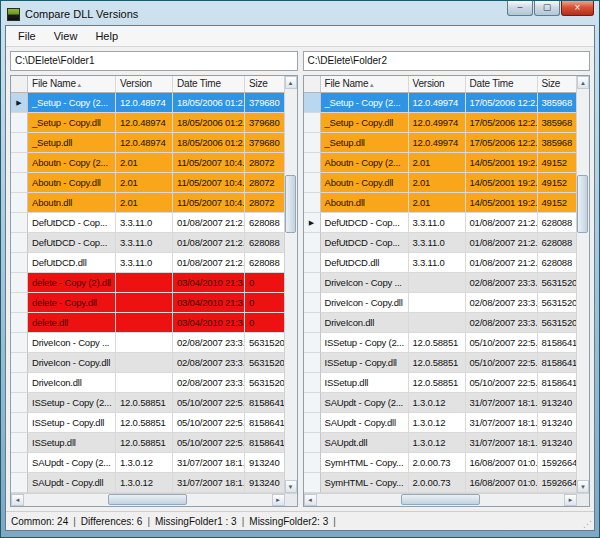 The height and width of the screenshot is (538, 600). What do you see at coordinates (148, 283) in the screenshot?
I see `table-row: delete - Copy (2).dll03/04/2010 21:3...0` at bounding box center [148, 283].